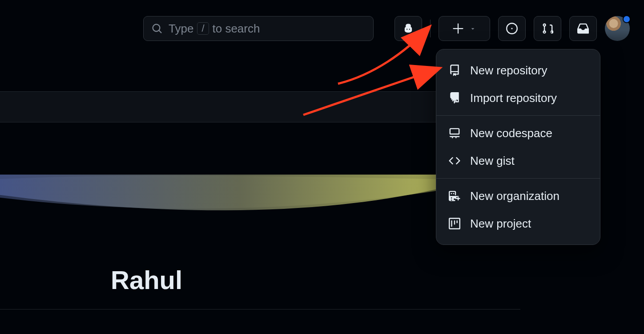 The image size is (644, 334). Describe the element at coordinates (518, 224) in the screenshot. I see `menu-item-new-project: New project` at that location.